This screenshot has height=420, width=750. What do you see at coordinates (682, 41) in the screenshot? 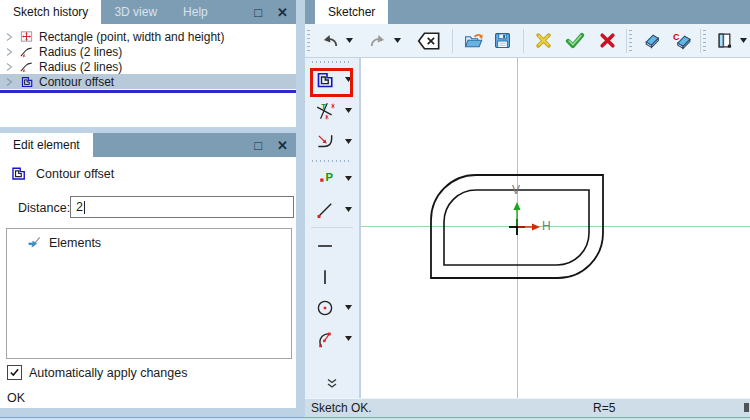
I see `eraser-clear-button: C` at bounding box center [682, 41].